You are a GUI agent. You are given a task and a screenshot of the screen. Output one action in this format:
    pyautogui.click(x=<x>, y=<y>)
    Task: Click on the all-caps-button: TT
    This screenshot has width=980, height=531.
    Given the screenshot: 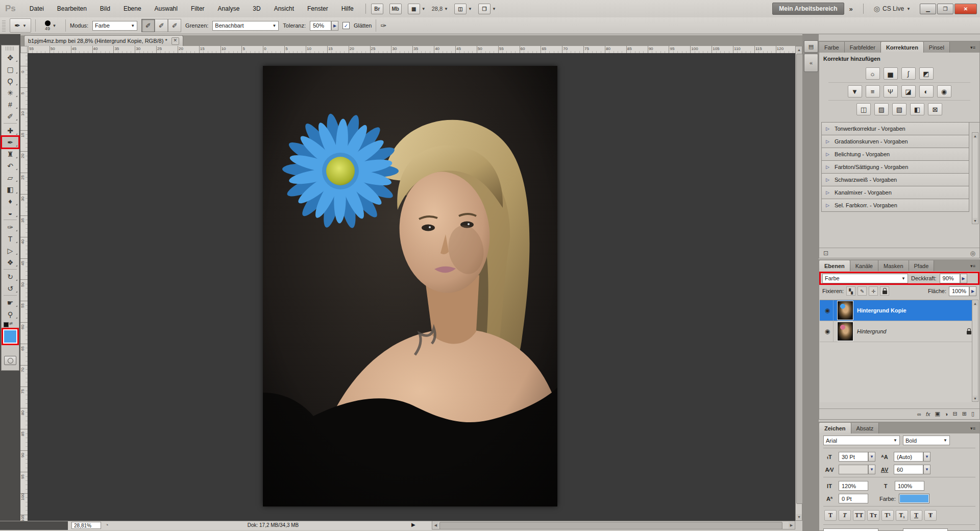 What is the action you would take?
    pyautogui.click(x=859, y=516)
    